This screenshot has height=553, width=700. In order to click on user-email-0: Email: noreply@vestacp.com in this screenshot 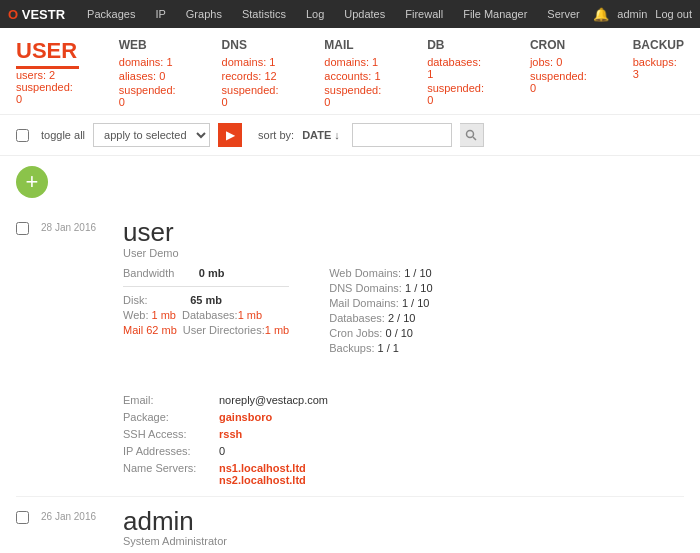, I will do `click(233, 400)`.